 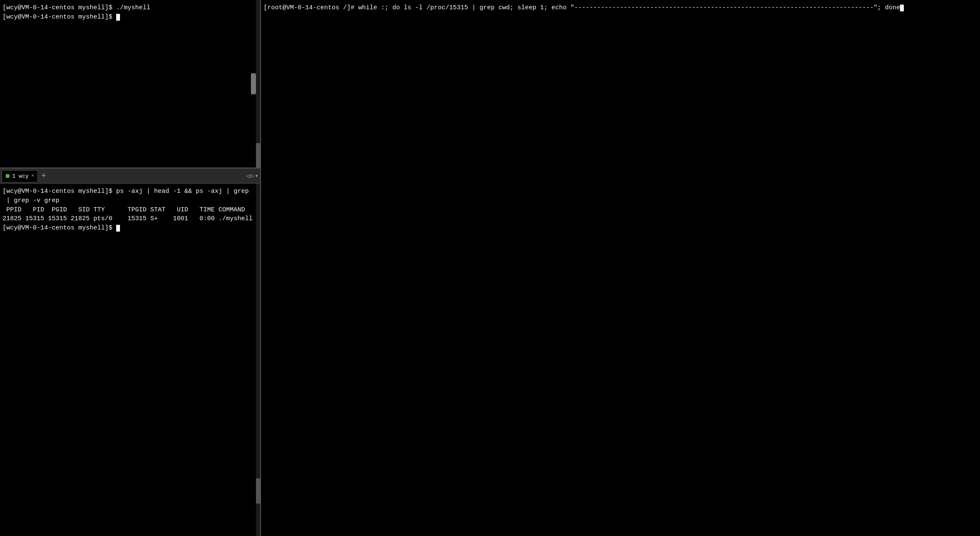 What do you see at coordinates (20, 176) in the screenshot?
I see `terminal-tab: 1 wcy ×` at bounding box center [20, 176].